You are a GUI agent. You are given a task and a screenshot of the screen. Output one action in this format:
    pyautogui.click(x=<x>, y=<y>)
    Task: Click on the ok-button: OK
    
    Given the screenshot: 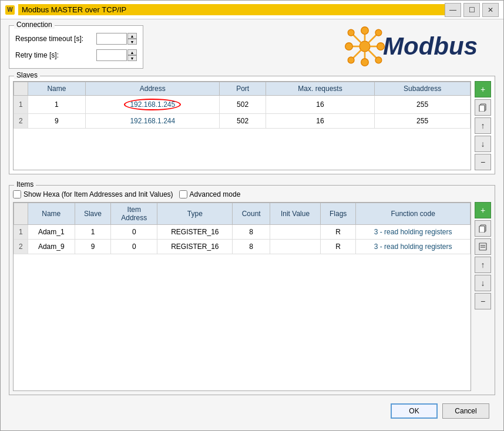 What is the action you would take?
    pyautogui.click(x=414, y=411)
    